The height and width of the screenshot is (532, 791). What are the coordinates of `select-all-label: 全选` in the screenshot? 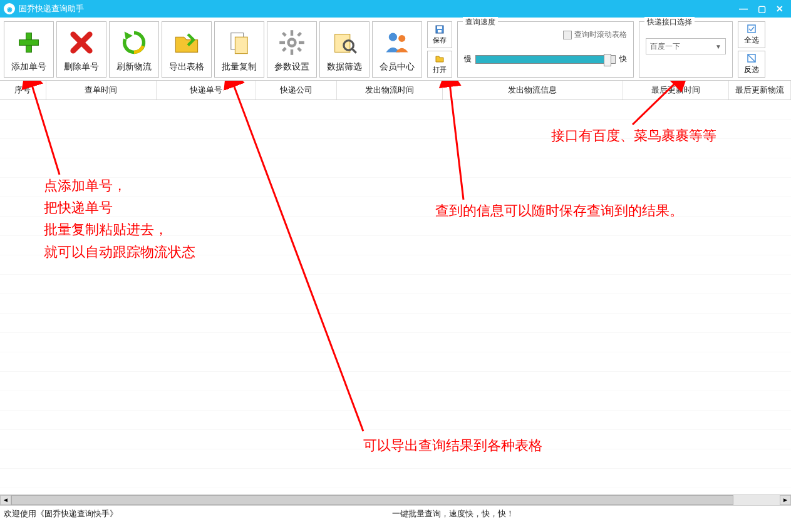 It's located at (752, 40).